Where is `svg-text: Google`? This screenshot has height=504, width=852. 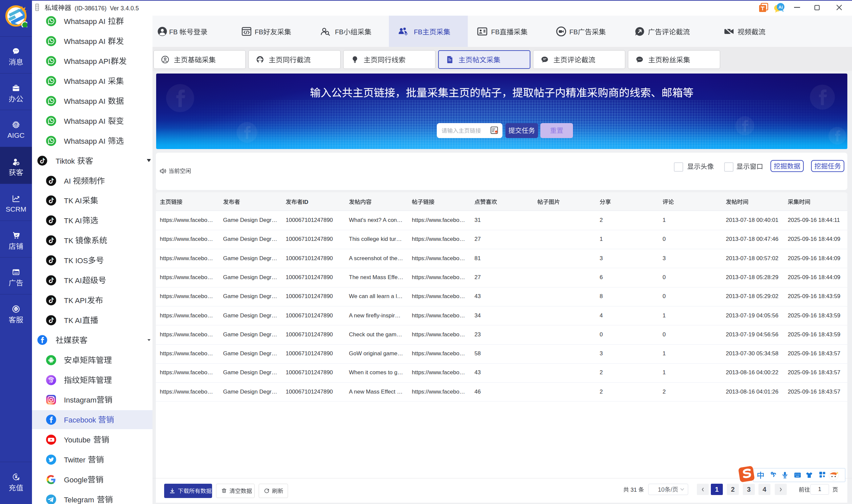
svg-text: Google is located at coordinates (76, 480).